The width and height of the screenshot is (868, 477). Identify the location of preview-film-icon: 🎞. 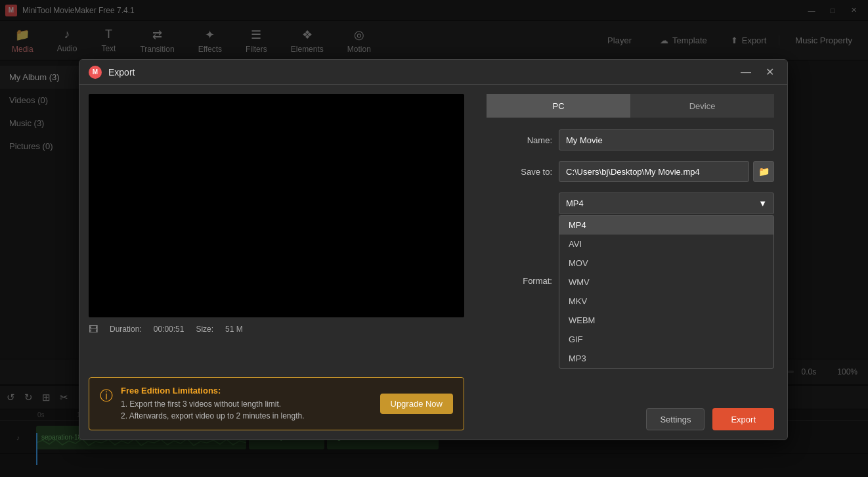
(93, 329).